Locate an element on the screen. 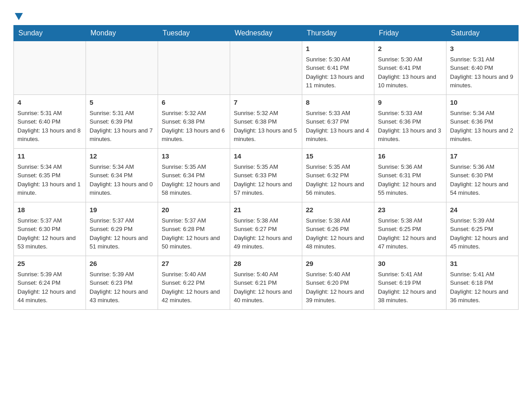  calendar-header-row: SundayMondayTuesdayWednesdayThursdayFrid… is located at coordinates (266, 33).